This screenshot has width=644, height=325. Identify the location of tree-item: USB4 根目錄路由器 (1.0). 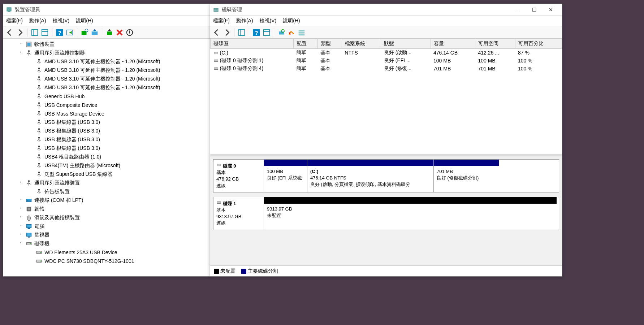
(107, 157).